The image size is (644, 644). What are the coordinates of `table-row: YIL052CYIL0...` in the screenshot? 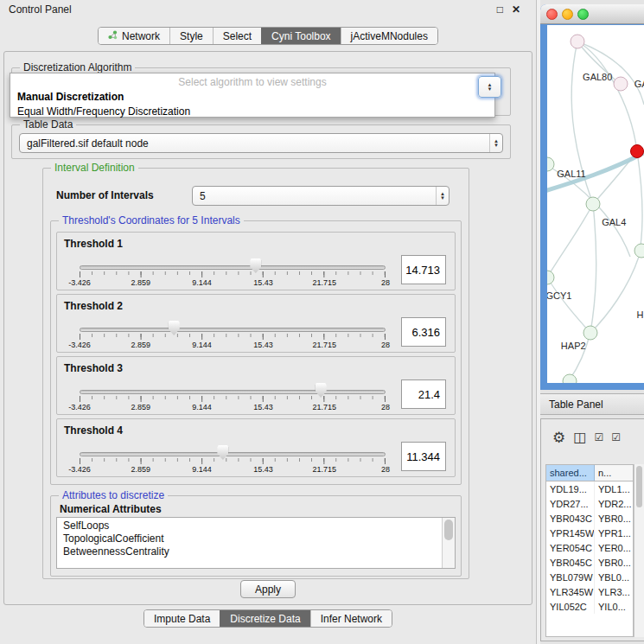 It's located at (590, 607).